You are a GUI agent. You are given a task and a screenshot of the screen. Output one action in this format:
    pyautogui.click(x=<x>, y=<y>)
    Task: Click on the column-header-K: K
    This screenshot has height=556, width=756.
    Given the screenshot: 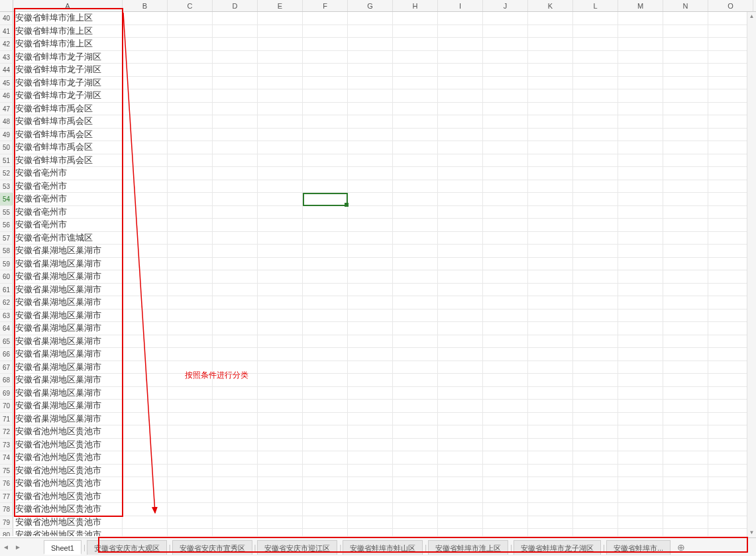 What is the action you would take?
    pyautogui.click(x=551, y=5)
    